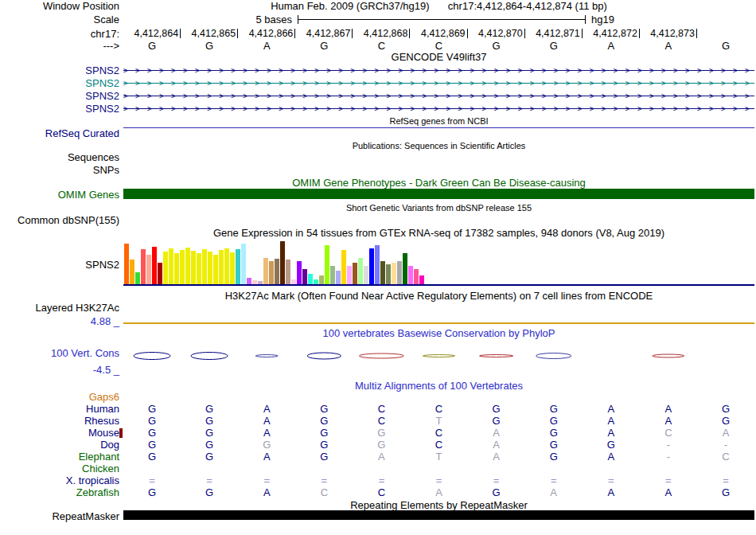 This screenshot has width=756, height=535. What do you see at coordinates (439, 57) in the screenshot?
I see `gencode-title: GENCODE V49lift37` at bounding box center [439, 57].